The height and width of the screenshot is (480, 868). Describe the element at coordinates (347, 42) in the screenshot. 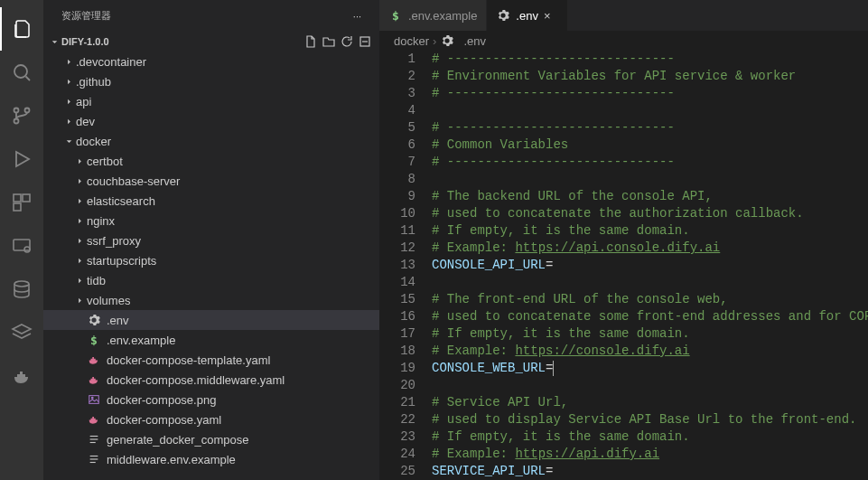

I see `refresh-icon` at that location.